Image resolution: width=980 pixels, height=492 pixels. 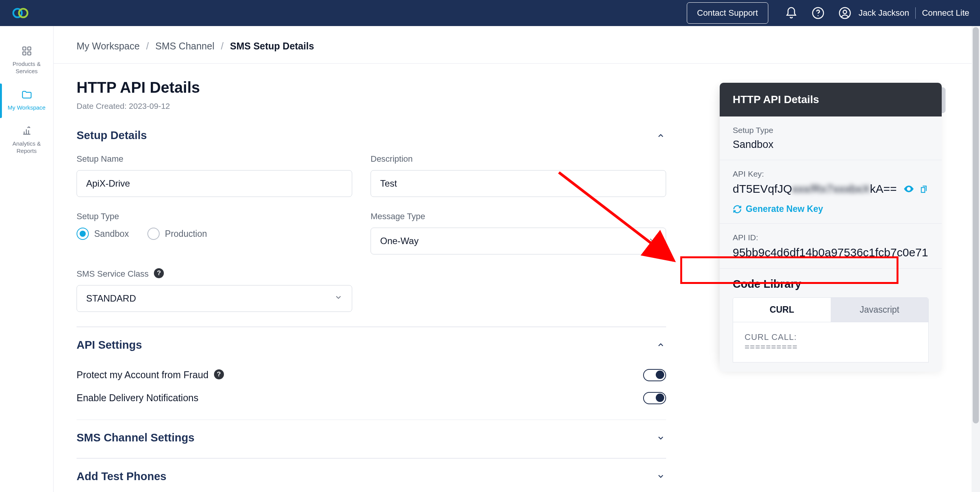 What do you see at coordinates (782, 310) in the screenshot?
I see `tab-curl: CURL` at bounding box center [782, 310].